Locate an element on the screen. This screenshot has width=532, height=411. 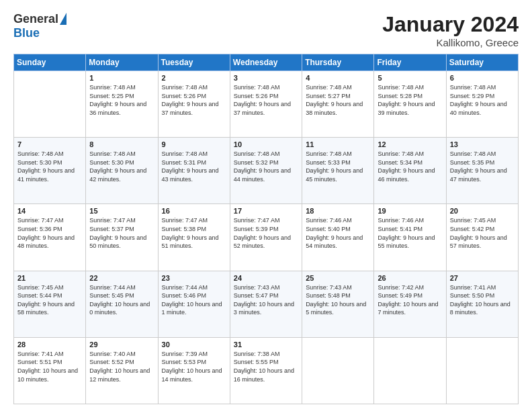
day-info: Sunrise: 7:45 AMSunset: 5:44 PMDaylight:… is located at coordinates (50, 300).